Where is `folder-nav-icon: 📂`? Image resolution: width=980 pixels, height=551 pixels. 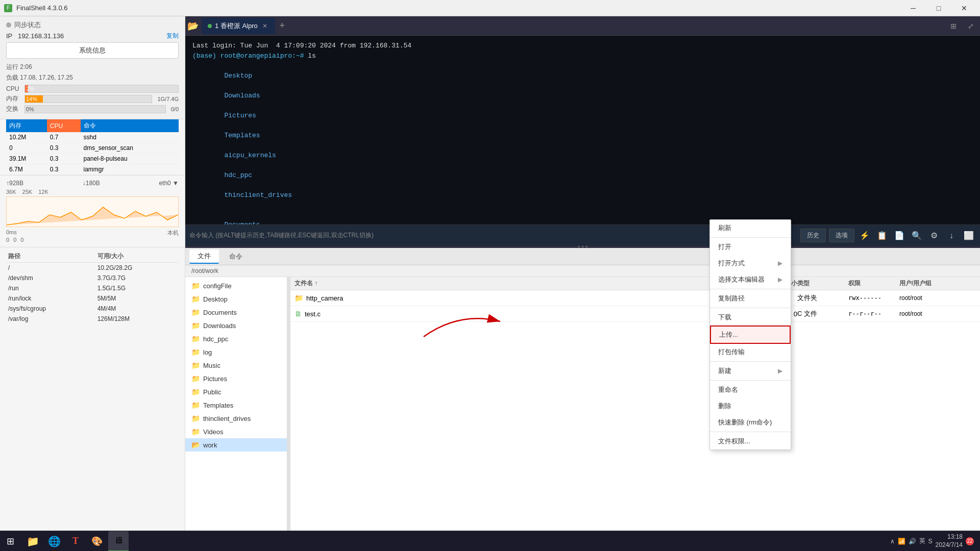 folder-nav-icon: 📂 is located at coordinates (193, 26).